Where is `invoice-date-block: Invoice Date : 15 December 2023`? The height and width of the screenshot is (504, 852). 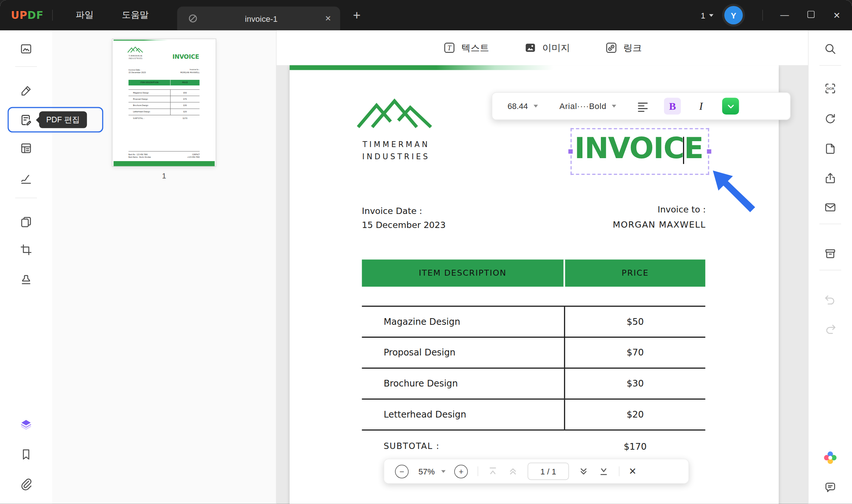
invoice-date-block: Invoice Date : 15 December 2023 is located at coordinates (404, 218).